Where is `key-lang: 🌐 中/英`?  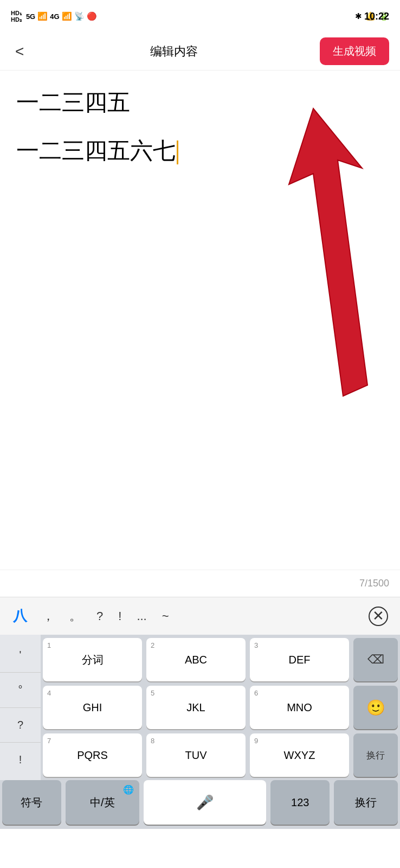 key-lang: 🌐 中/英 is located at coordinates (102, 802).